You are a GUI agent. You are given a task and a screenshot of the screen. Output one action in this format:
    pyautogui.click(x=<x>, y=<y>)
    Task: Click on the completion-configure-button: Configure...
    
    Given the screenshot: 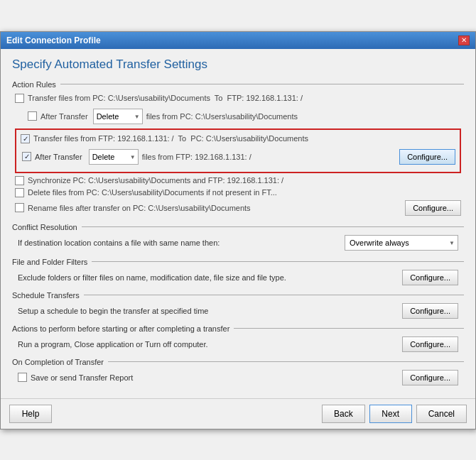 What is the action you would take?
    pyautogui.click(x=431, y=378)
    